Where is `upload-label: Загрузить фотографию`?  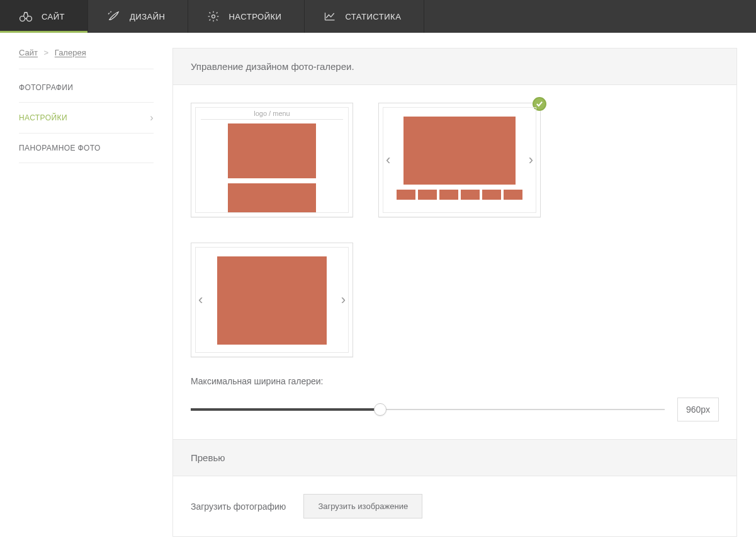 upload-label: Загрузить фотографию is located at coordinates (238, 507).